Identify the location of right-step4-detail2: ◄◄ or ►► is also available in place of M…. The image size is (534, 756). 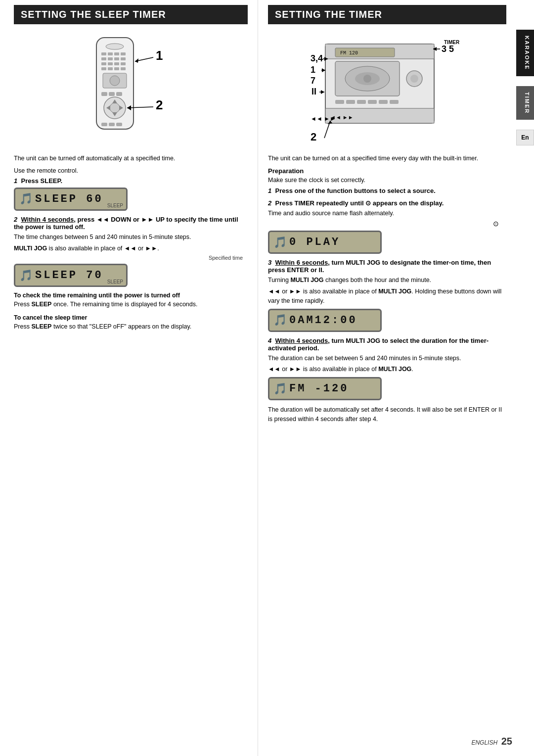
(387, 369).